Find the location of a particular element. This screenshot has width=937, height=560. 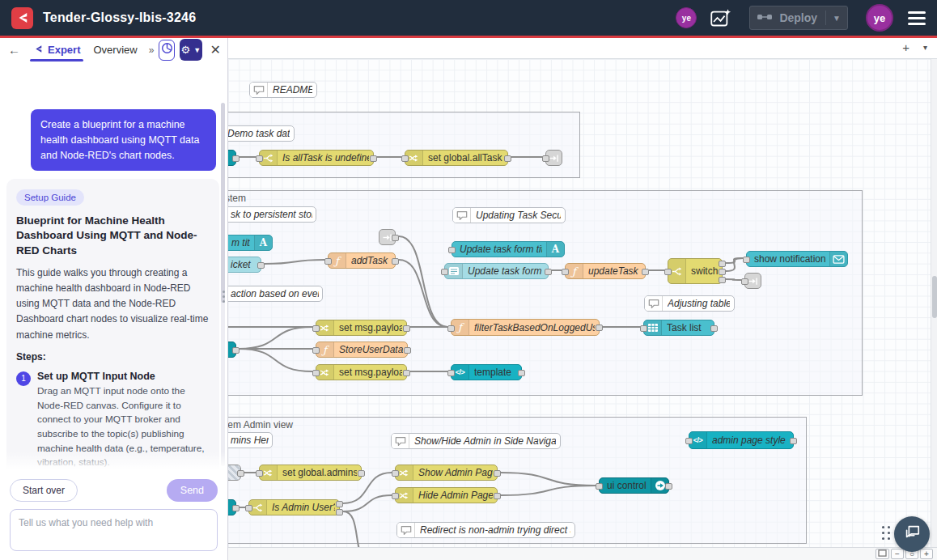

back-arrow-icon: ← is located at coordinates (15, 50).